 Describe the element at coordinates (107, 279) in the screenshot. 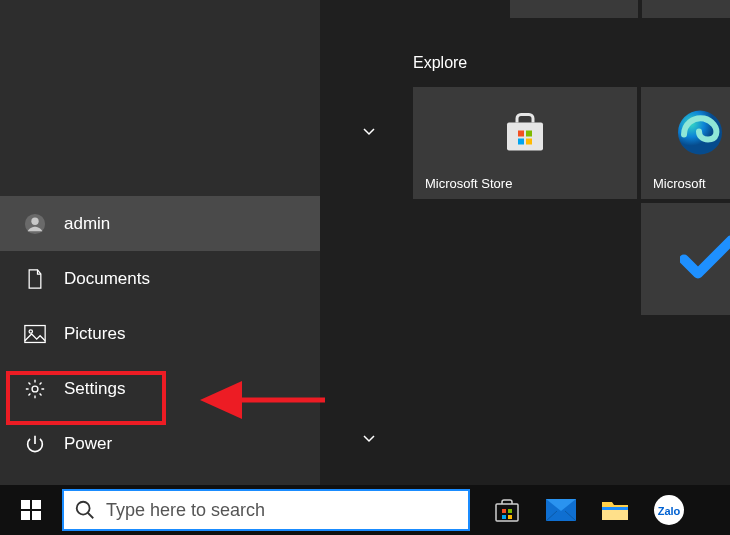

I see `sidebar-item-label: Documents` at that location.